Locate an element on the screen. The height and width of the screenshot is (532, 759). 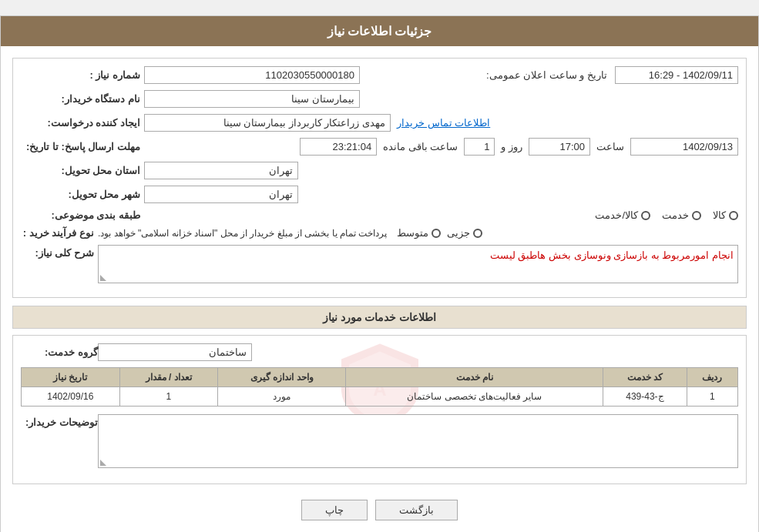
city-label: شهر محل تحویل: is located at coordinates (82, 194).